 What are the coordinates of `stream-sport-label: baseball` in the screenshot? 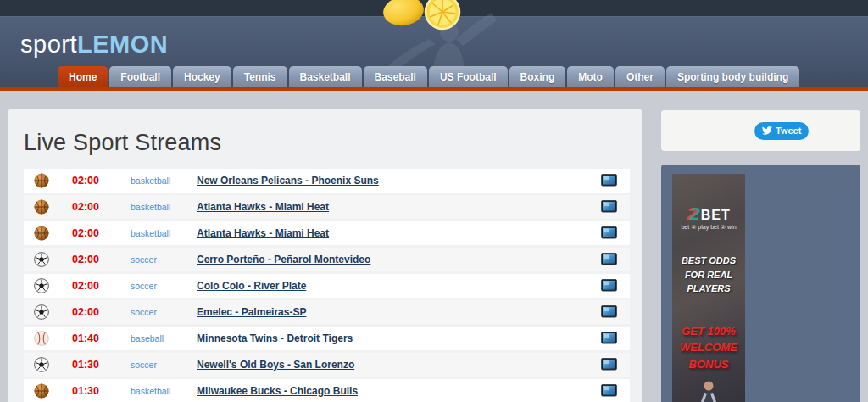 It's located at (164, 338).